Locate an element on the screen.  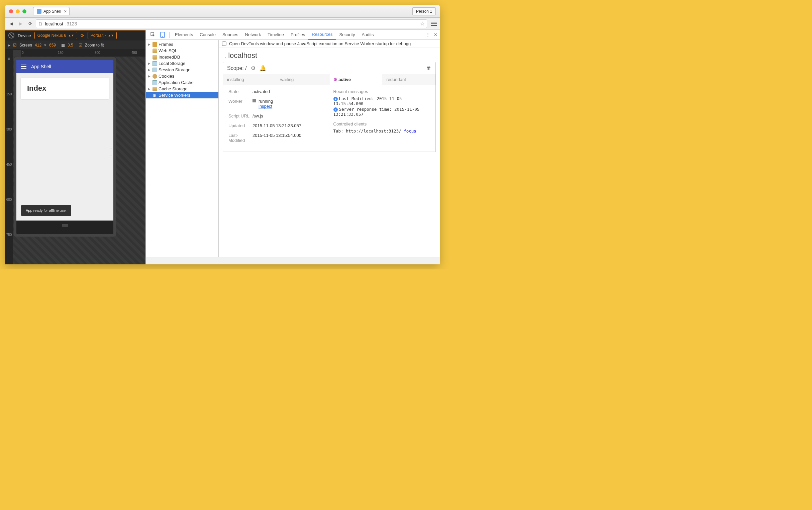
worker-status: running is located at coordinates (266, 101).